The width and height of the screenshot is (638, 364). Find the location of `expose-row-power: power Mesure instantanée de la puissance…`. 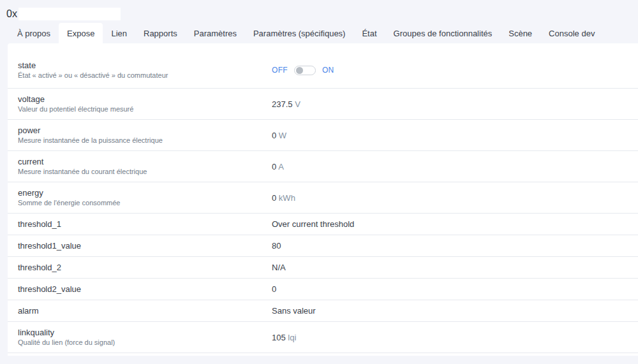

expose-row-power: power Mesure instantanée de la puissance… is located at coordinates (323, 135).